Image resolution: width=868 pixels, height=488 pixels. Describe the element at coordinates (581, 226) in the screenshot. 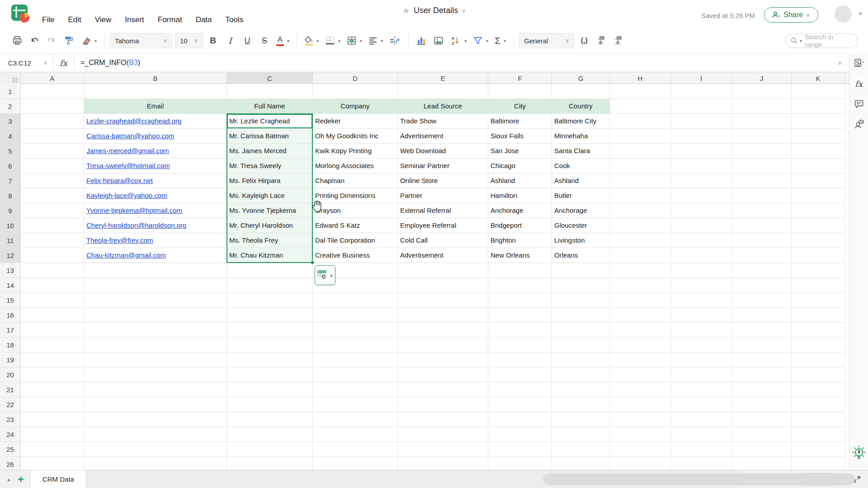

I see `cell-G10: Gloucester` at that location.